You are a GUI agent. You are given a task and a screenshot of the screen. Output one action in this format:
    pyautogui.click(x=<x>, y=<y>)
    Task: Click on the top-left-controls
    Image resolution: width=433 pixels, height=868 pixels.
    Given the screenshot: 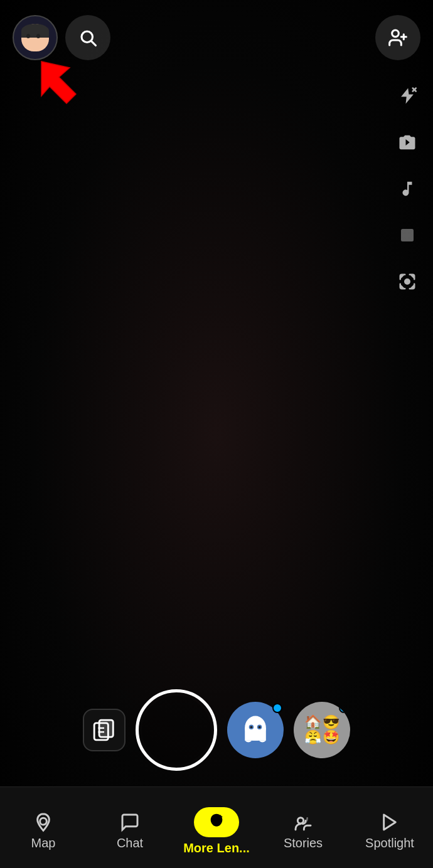 What is the action you would take?
    pyautogui.click(x=61, y=38)
    